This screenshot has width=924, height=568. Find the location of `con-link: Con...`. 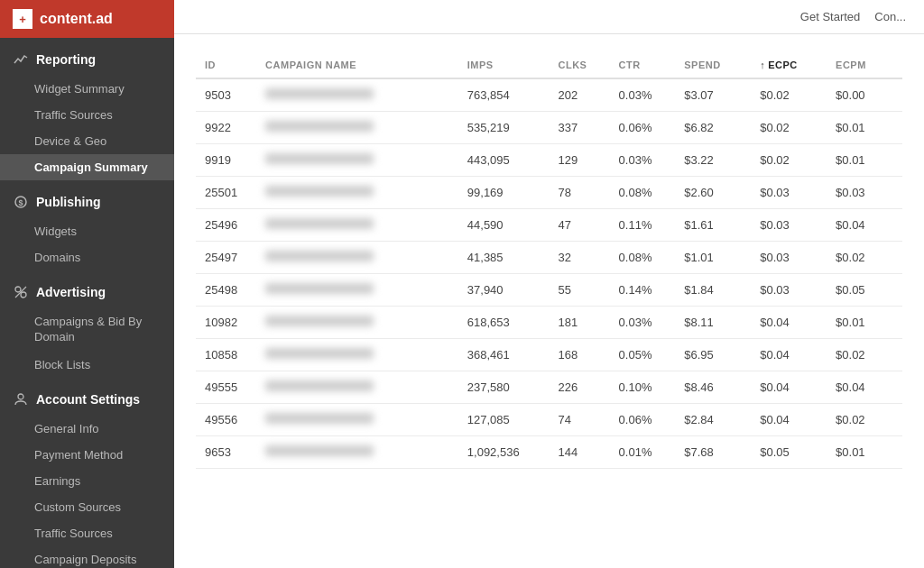

con-link: Con... is located at coordinates (890, 16).